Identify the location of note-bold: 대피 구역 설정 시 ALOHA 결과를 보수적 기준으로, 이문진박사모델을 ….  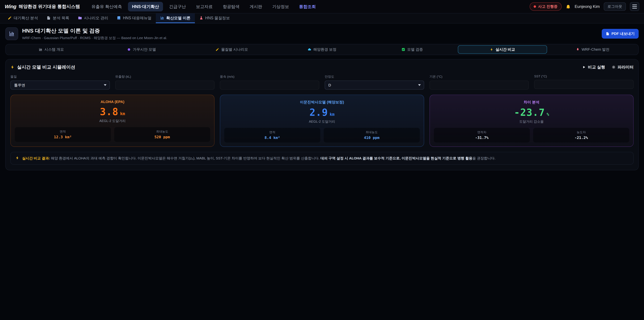
(396, 158).